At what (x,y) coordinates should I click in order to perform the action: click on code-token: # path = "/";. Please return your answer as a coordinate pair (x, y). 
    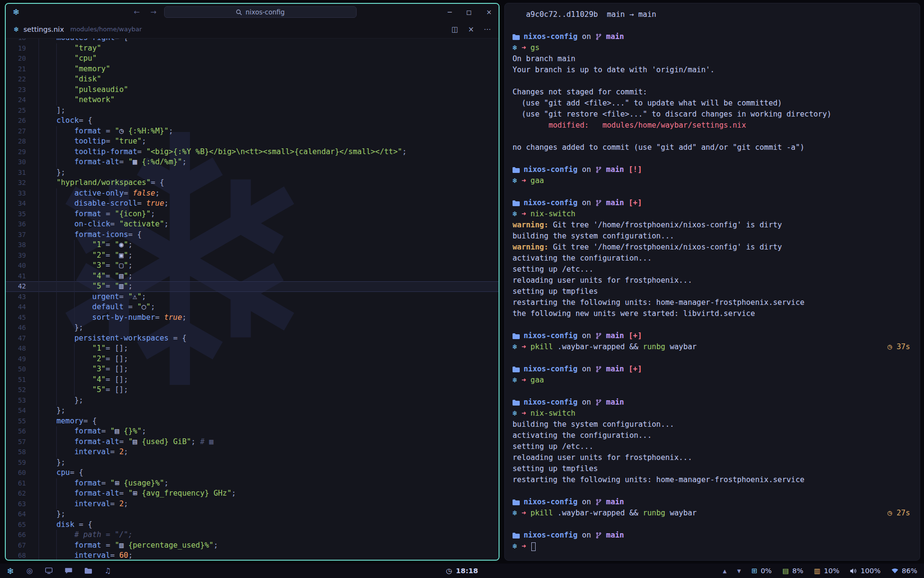
    Looking at the image, I should click on (103, 535).